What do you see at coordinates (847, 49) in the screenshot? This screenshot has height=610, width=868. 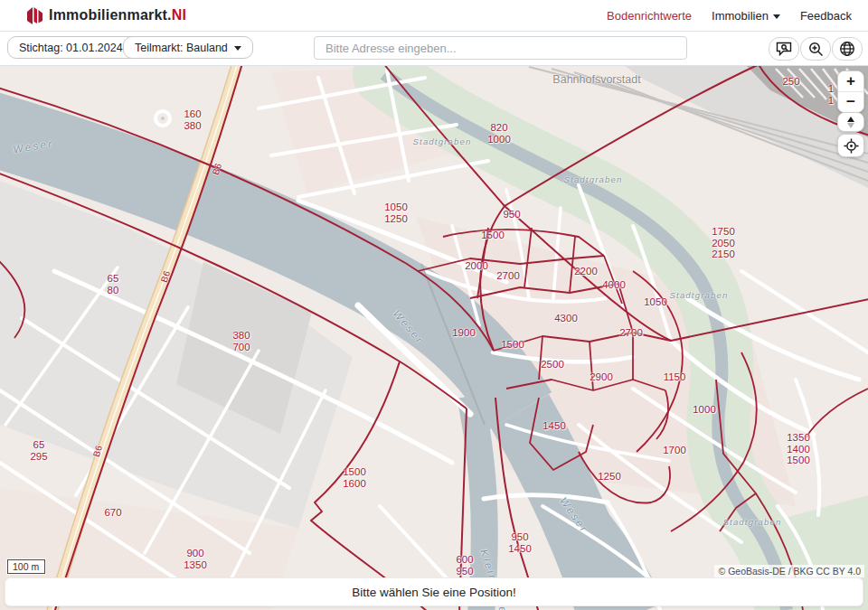 I see `language-globe-button` at bounding box center [847, 49].